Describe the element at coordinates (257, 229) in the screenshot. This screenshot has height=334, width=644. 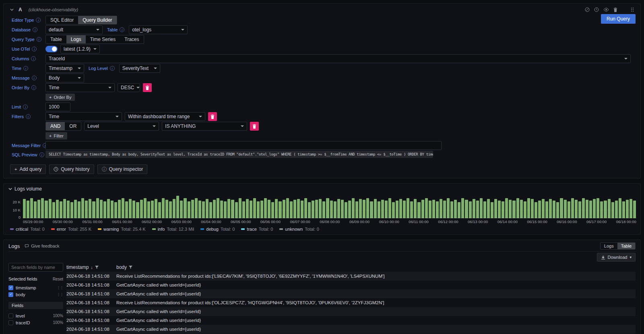
I see `legend-item-trace: traceTotal: 0` at that location.